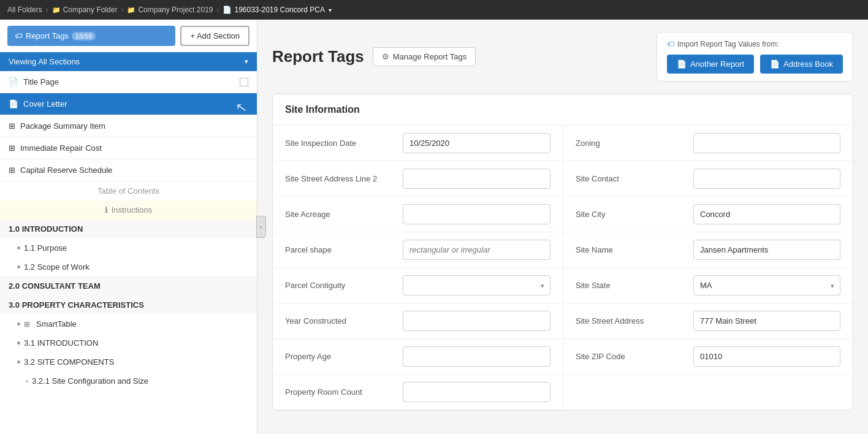 The height and width of the screenshot is (434, 868). What do you see at coordinates (767, 179) in the screenshot?
I see `input-site-contact` at bounding box center [767, 179].